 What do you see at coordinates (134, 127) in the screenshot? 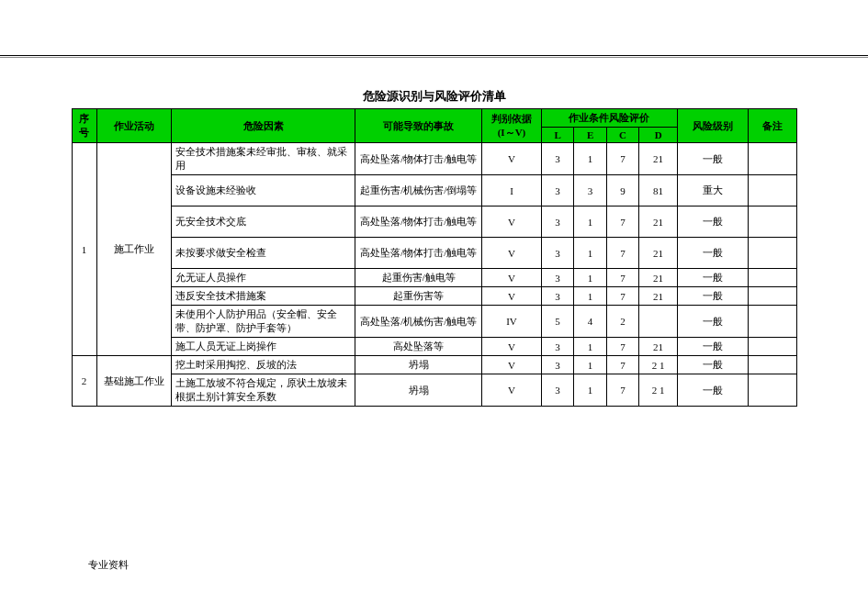
I see `th-activity: 作业活动` at bounding box center [134, 127].